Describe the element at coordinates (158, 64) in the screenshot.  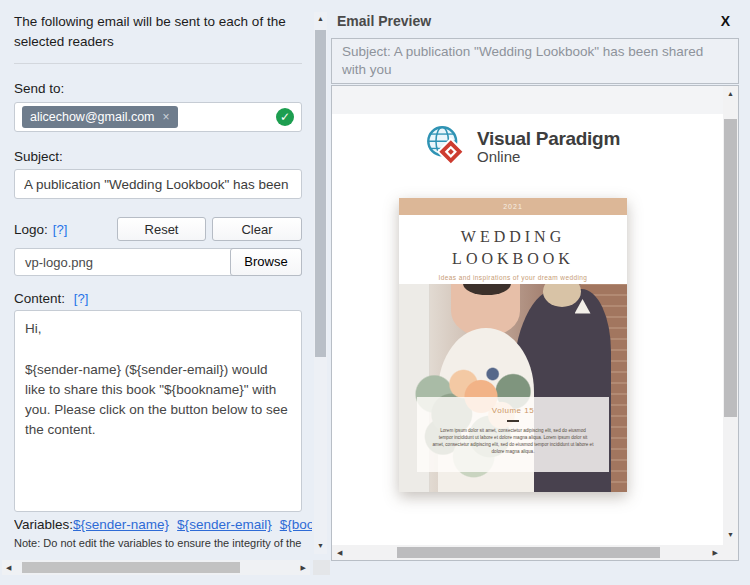
I see `divider` at that location.